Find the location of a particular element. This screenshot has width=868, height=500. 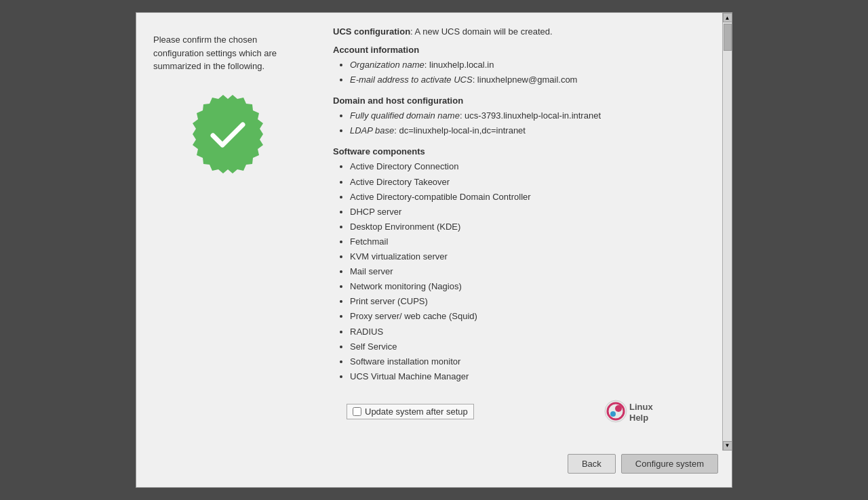

scrollbar-track is located at coordinates (727, 232).